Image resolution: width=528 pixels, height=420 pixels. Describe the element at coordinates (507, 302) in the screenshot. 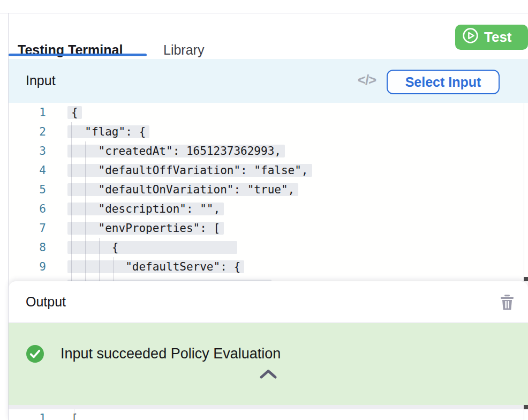

I see `clear-output-button` at that location.